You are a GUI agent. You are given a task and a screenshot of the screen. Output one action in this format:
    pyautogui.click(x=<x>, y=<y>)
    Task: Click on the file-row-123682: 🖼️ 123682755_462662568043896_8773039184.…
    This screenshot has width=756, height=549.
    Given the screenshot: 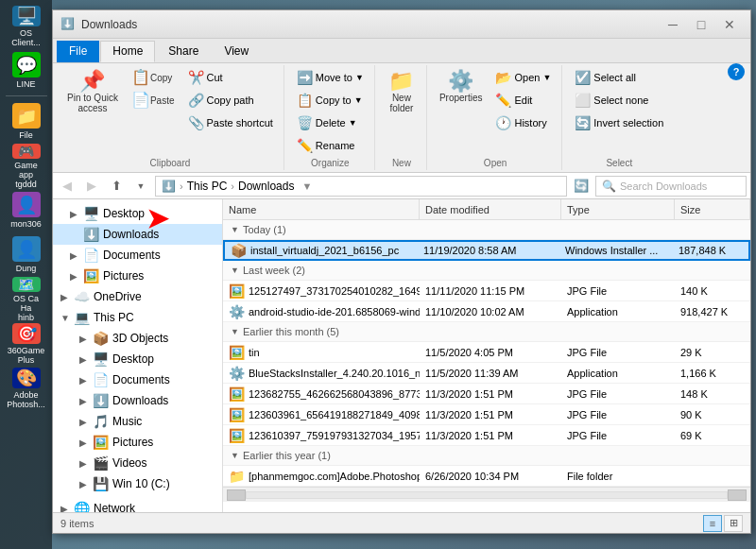 What is the action you would take?
    pyautogui.click(x=487, y=394)
    